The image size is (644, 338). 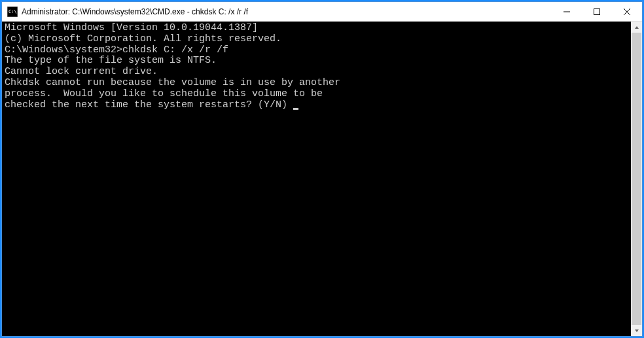 I want to click on terminal-line: The type of the file system is NTFS., so click(x=317, y=61).